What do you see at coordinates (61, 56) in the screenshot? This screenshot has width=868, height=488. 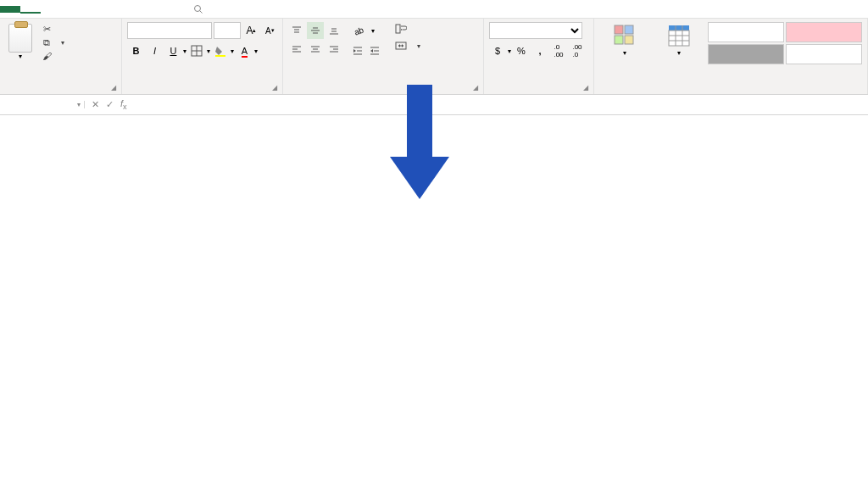 I see `group-clipboard: ▾ ✂ ⧉▾ 🖌 ◢` at bounding box center [61, 56].